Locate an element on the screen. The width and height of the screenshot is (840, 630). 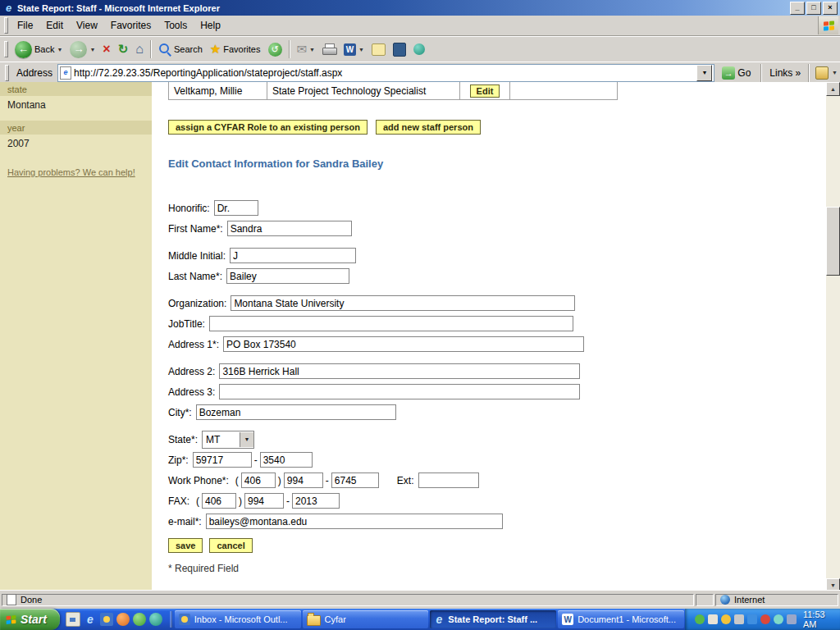
back-dropdown-chevron: ▼ is located at coordinates (59, 49).